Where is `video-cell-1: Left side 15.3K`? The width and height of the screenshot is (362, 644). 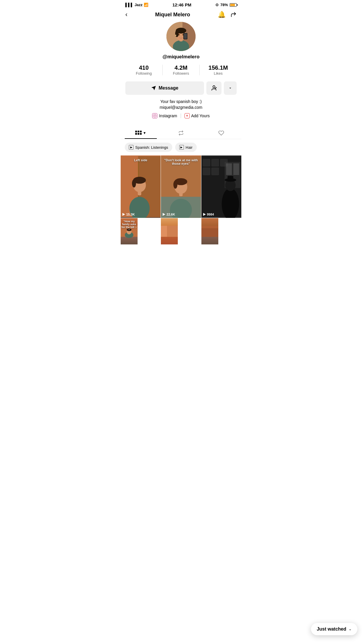 video-cell-1: Left side 15.3K is located at coordinates (140, 187).